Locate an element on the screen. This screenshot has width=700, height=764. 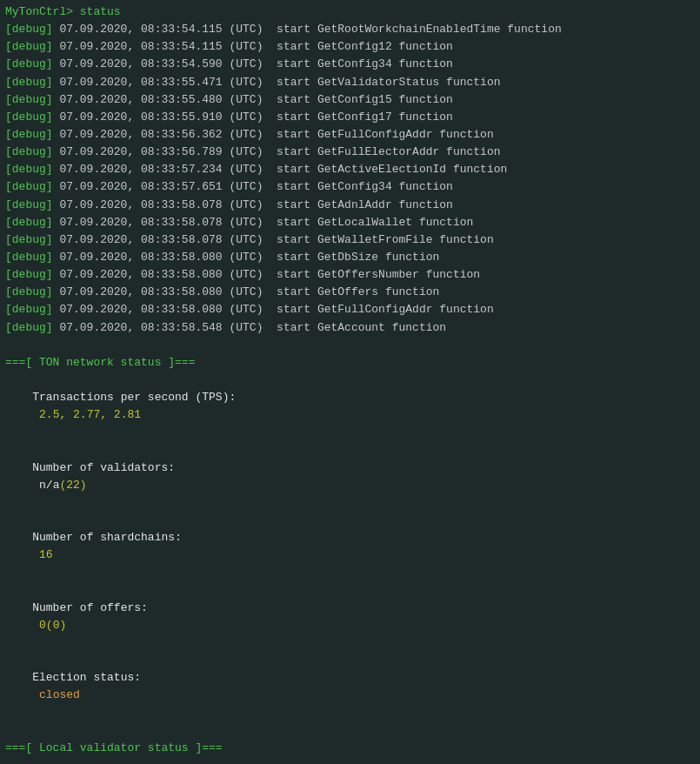
debug-line-11: [debug] 07.09.2020, 08:33:58.078 (UTC) s… is located at coordinates (350, 223).